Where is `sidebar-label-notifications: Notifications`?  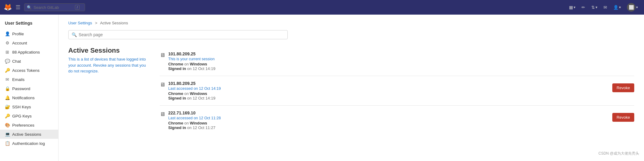 sidebar-label-notifications: Notifications is located at coordinates (23, 98).